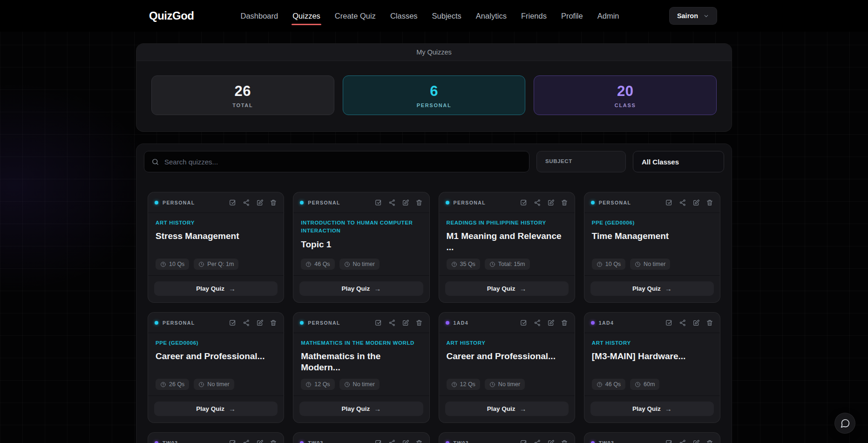  I want to click on badge-label: PERSONAL, so click(324, 323).